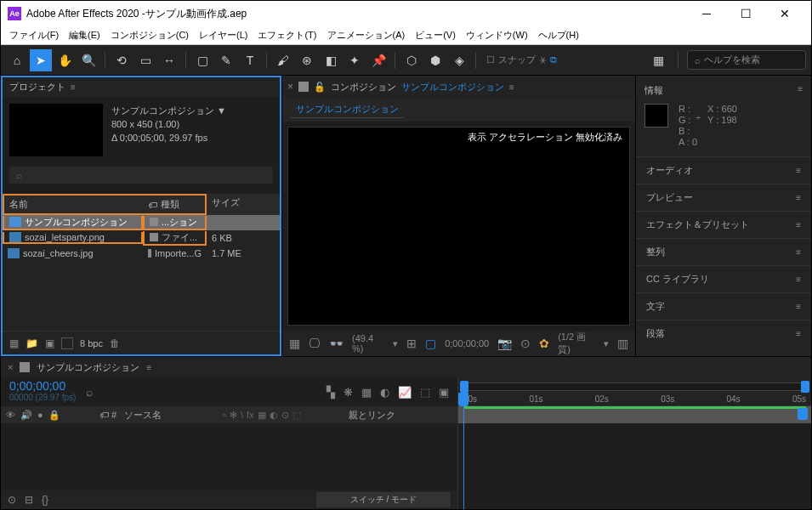  I want to click on column-name: 名前, so click(73, 204).